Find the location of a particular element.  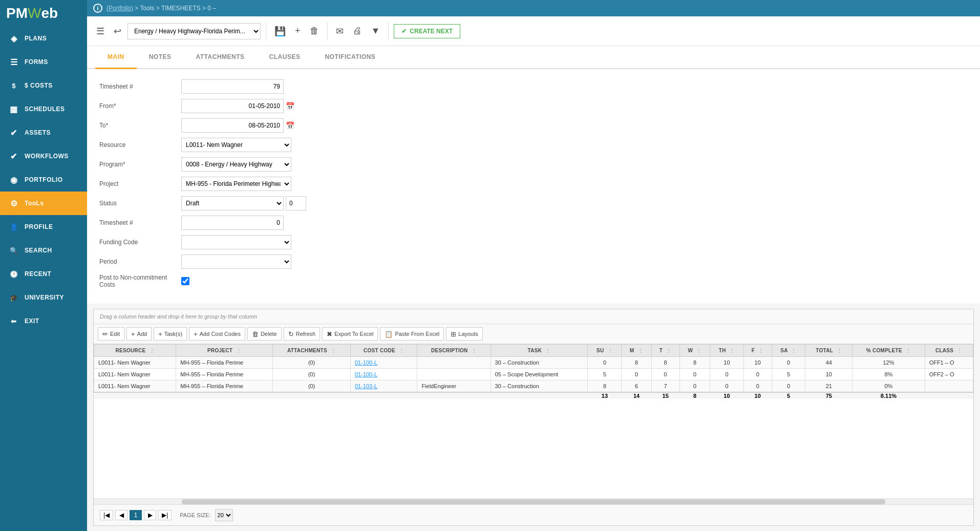

timesheet2-input is located at coordinates (232, 223).